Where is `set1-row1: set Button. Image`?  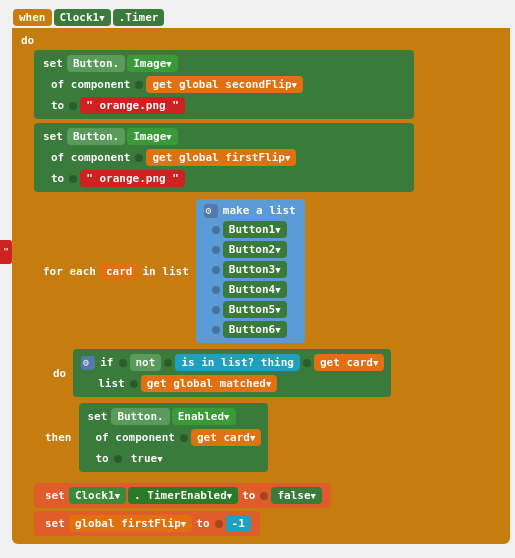 set1-row1: set Button. Image is located at coordinates (110, 64).